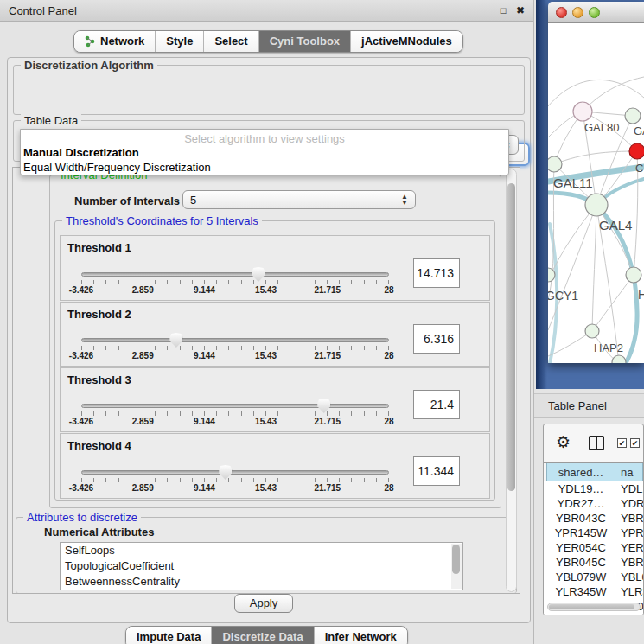  What do you see at coordinates (99, 315) in the screenshot?
I see `threshold-label: Threshold 2` at bounding box center [99, 315].